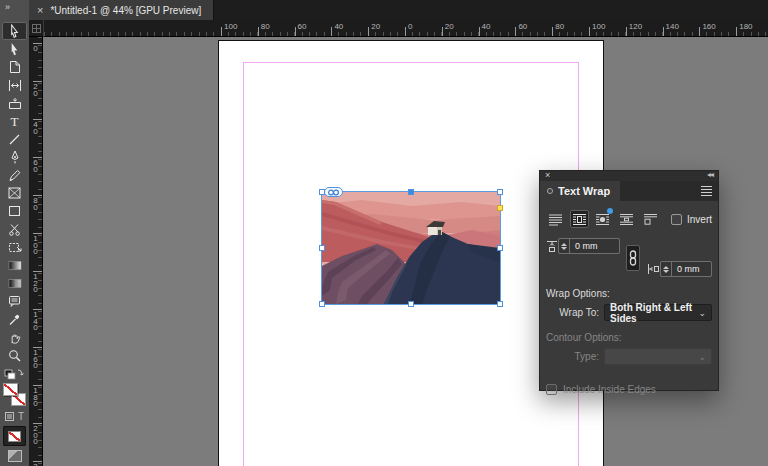 This screenshot has width=768, height=466. I want to click on handle-bottom-left, so click(322, 304).